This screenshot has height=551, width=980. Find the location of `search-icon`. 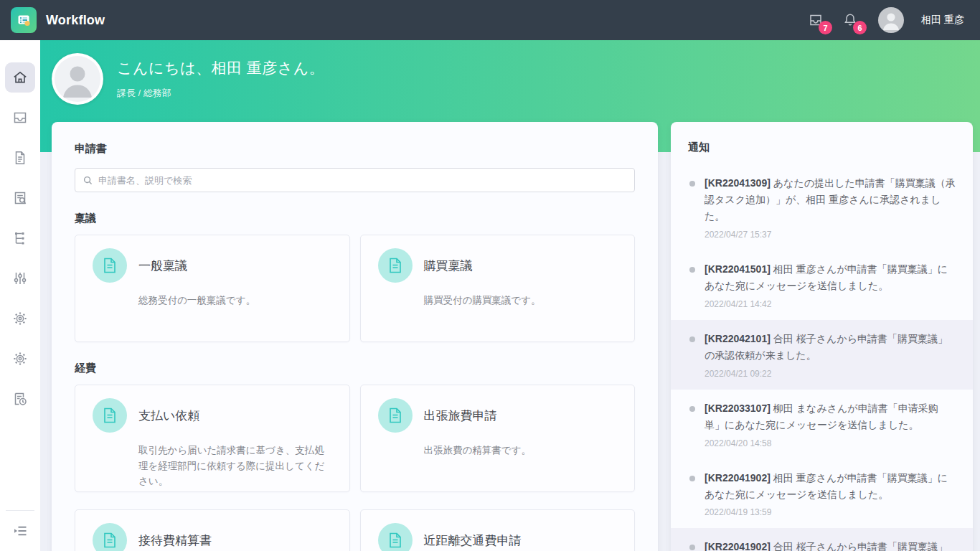

search-icon is located at coordinates (88, 181).